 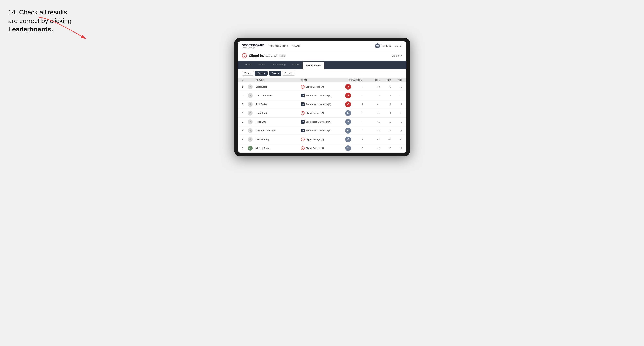 What do you see at coordinates (398, 46) in the screenshot?
I see `nav-signout: Sign out` at bounding box center [398, 46].